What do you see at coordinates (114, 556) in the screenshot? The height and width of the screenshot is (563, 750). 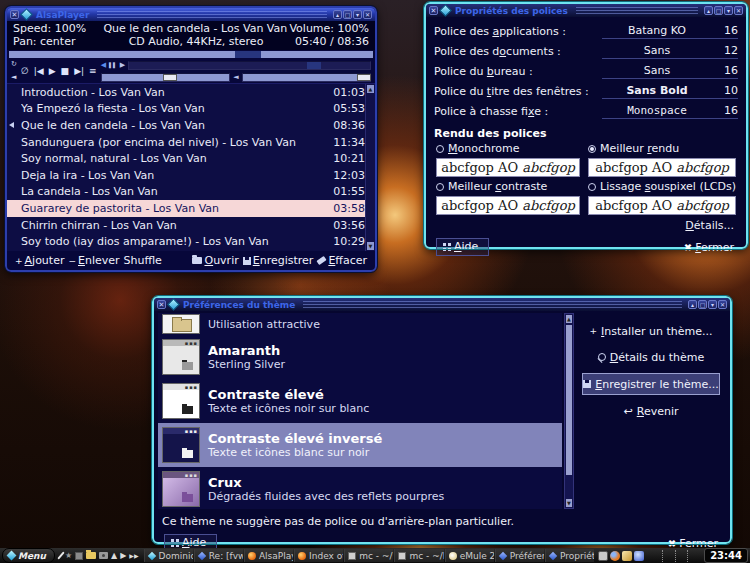 I see `eject-icon: ▲` at bounding box center [114, 556].